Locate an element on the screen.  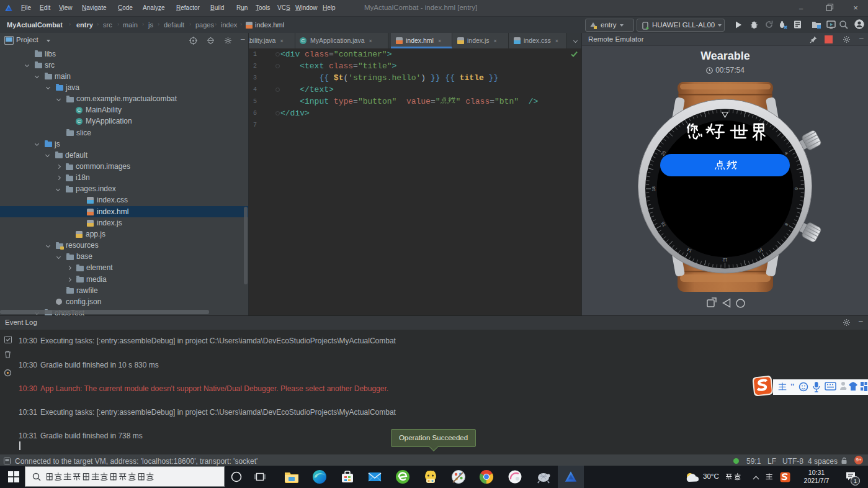
svg-text: 18 is located at coordinates (654, 189).